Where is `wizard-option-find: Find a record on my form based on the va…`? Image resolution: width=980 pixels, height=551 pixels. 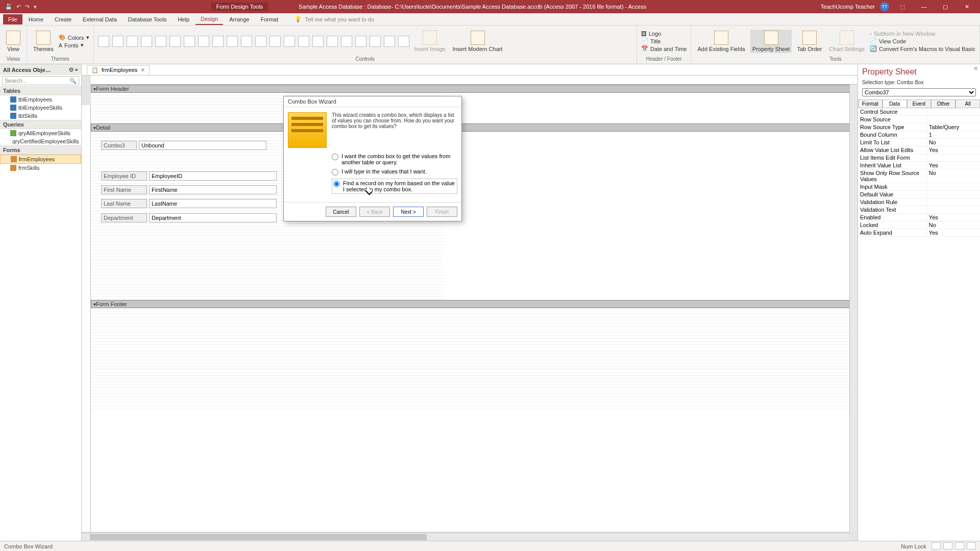 wizard-option-find: Find a record on my form based on the va… is located at coordinates (395, 186).